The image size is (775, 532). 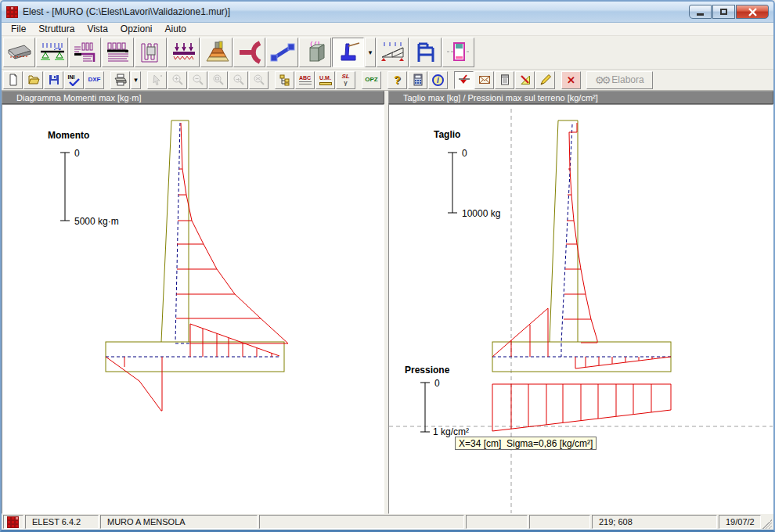 I want to click on axis-lines-right, so click(x=582, y=241).